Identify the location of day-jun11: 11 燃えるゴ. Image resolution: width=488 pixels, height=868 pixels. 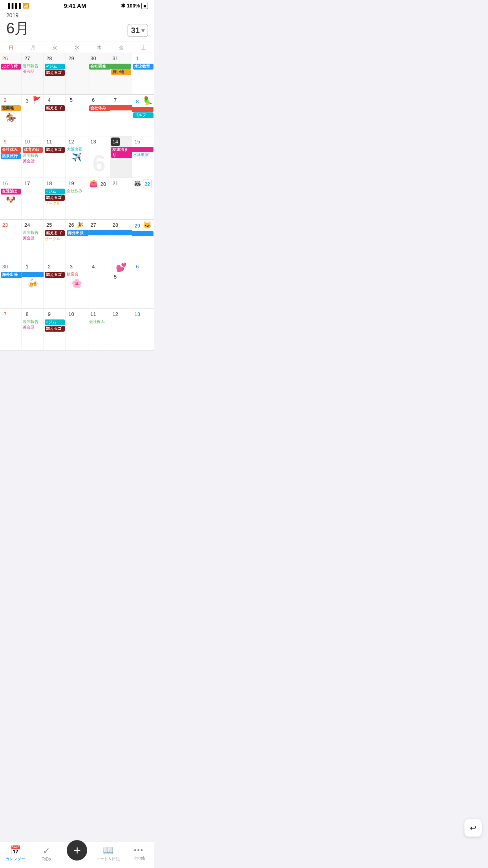
(55, 157).